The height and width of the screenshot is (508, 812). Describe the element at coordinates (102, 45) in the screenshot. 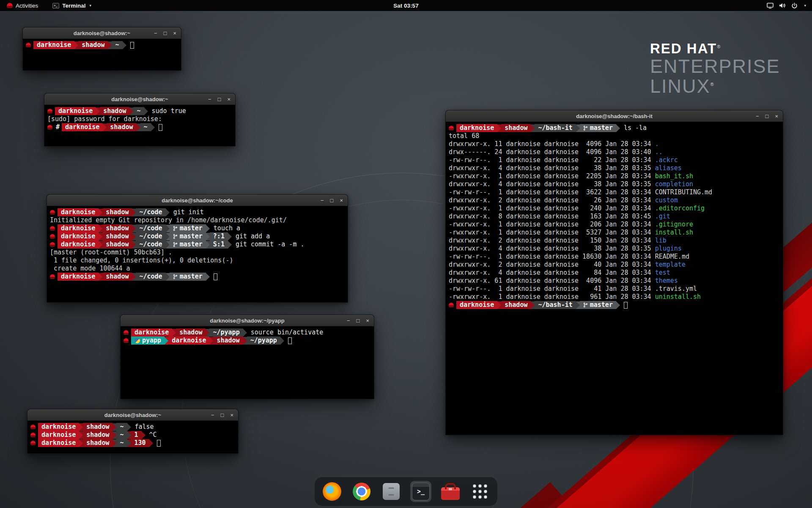

I see `terminal-content: darknoiseshadow~` at that location.